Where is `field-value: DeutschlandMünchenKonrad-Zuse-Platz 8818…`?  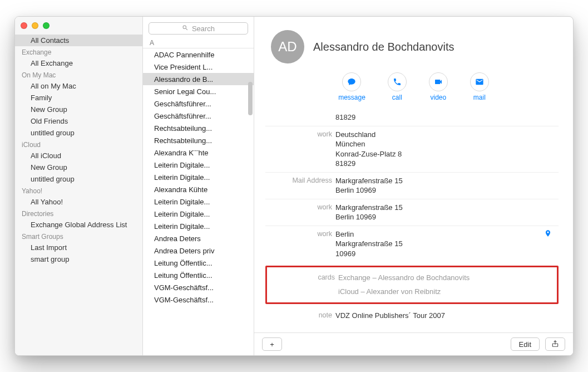
field-value: DeutschlandMünchenKonrad-Zuse-Platz 8818… is located at coordinates (438, 149).